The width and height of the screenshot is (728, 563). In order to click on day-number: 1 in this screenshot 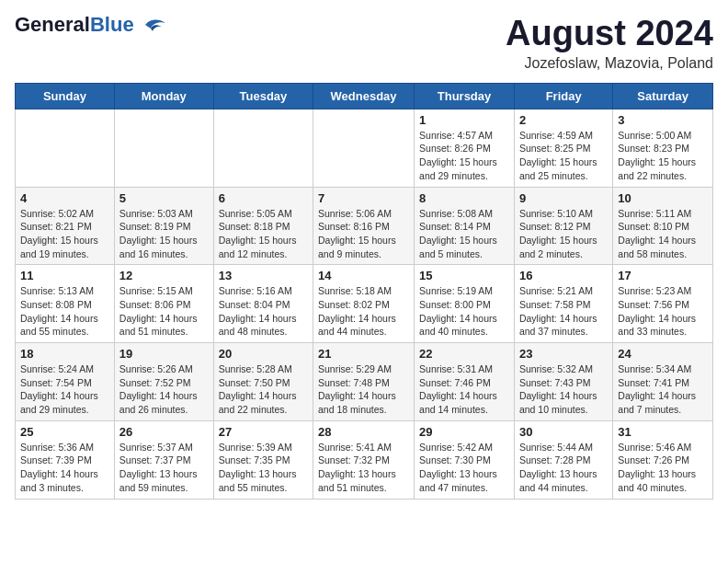, I will do `click(464, 120)`.